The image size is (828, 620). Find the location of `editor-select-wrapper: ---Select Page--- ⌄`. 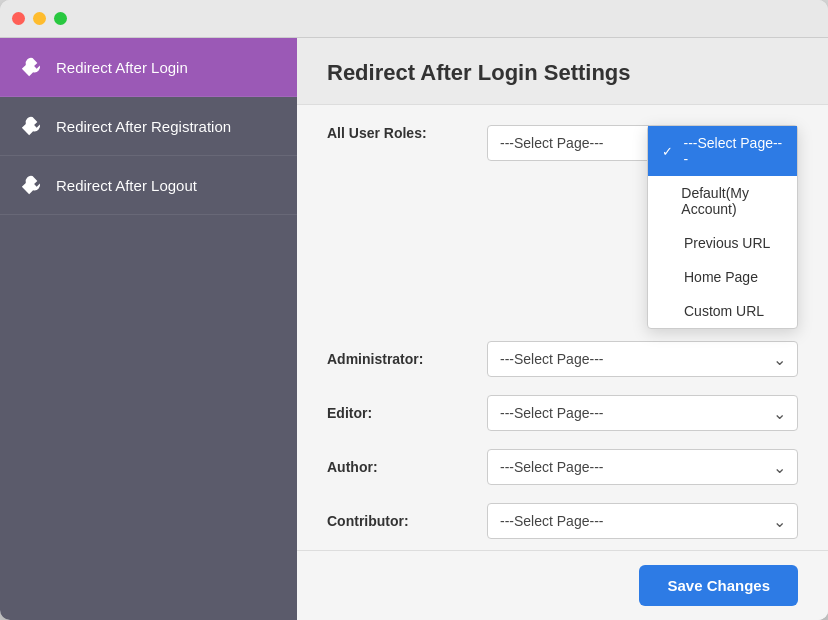

editor-select-wrapper: ---Select Page--- ⌄ is located at coordinates (642, 413).